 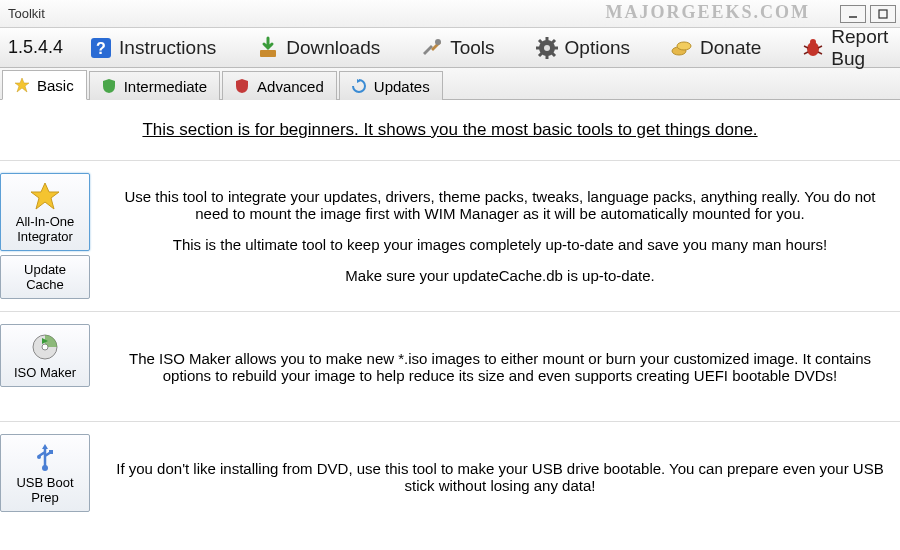 I want to click on toolbar-options: Options, so click(x=582, y=48).